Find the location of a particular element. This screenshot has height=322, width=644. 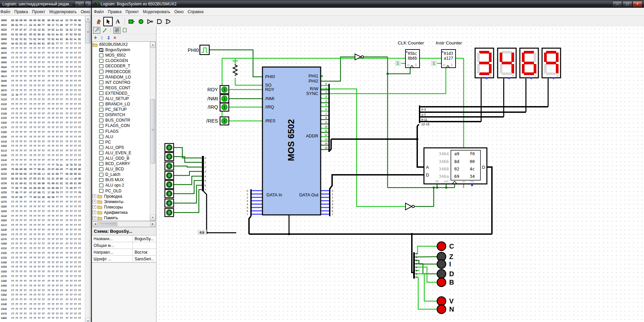

hex-row: 0360ff ff ff ff ff ff ff ff ff ff ff ff … is located at coordinates (42, 272).